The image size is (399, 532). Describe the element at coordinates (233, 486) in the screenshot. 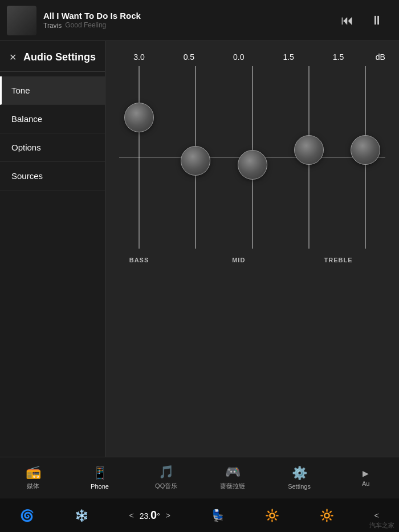

I see `nav-label-qianma: 蔷薇拉链` at that location.